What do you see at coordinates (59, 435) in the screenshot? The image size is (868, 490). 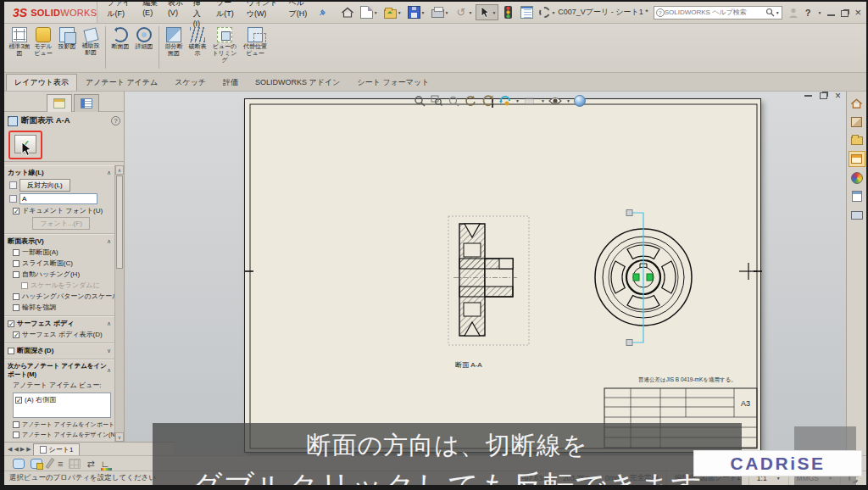 I see `design-annotations-checkbox: アノテート アイテムをデザイン(N)` at bounding box center [59, 435].